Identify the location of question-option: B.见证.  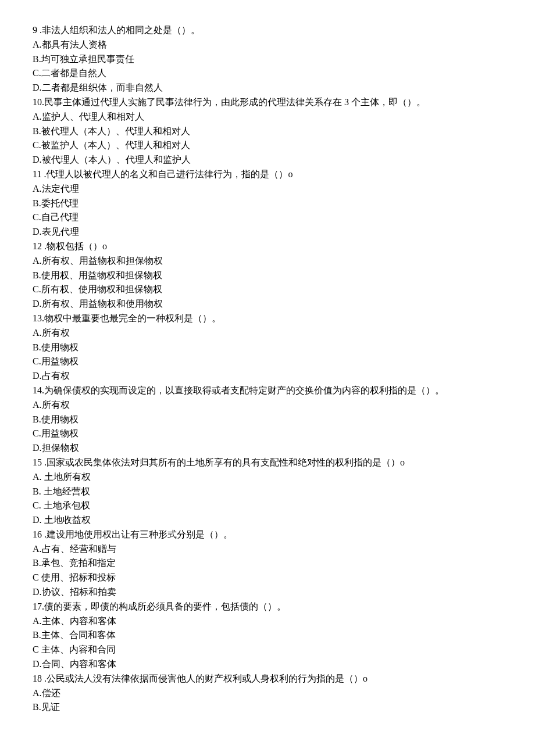
(268, 708).